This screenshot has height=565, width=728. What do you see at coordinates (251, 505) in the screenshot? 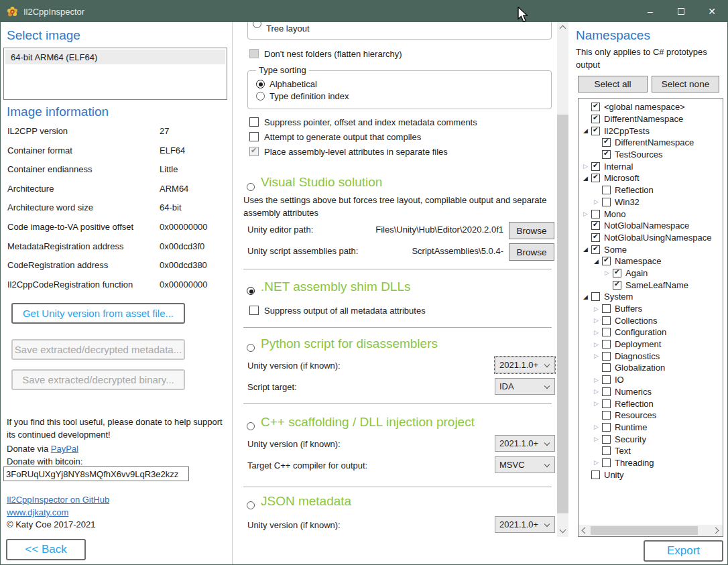
I see `json-metadata-radio` at bounding box center [251, 505].